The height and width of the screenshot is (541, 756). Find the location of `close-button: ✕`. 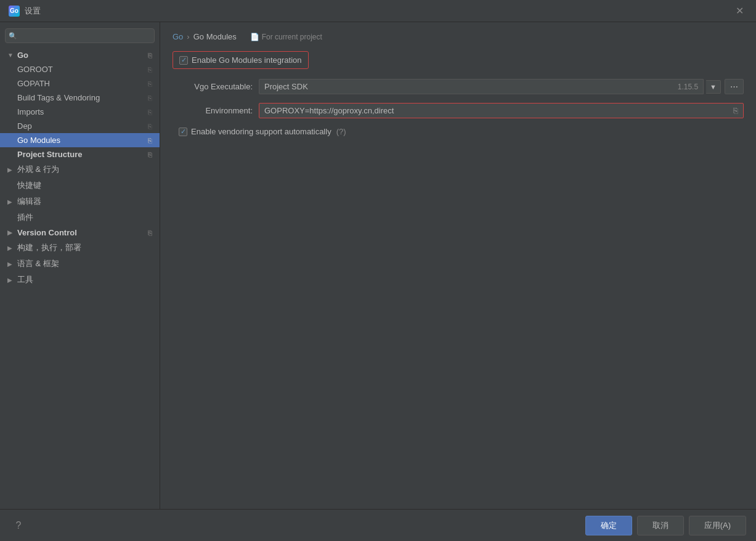

close-button: ✕ is located at coordinates (739, 11).